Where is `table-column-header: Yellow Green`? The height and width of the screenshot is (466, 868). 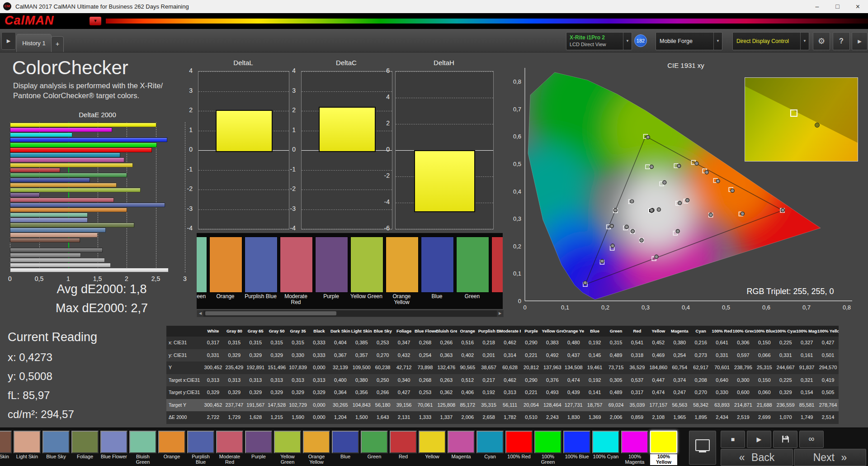 table-column-header: Yellow Green is located at coordinates (552, 331).